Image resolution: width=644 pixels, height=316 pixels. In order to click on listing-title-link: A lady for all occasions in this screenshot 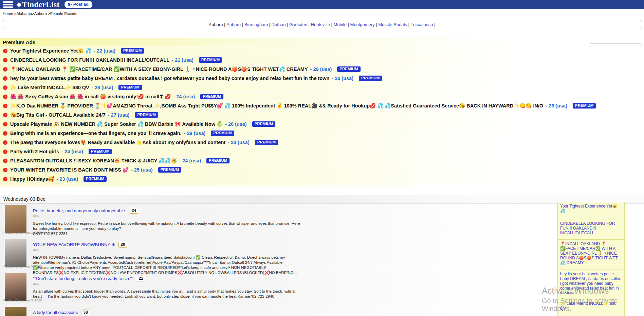, I will do `click(55, 313)`.